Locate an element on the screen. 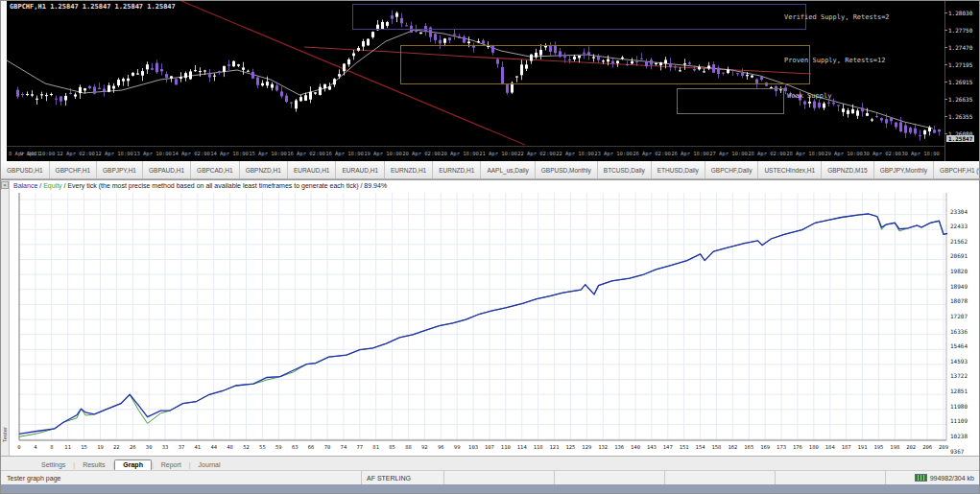 The width and height of the screenshot is (980, 494). date-axis-label: 26 Apr 18:00 is located at coordinates (690, 153).